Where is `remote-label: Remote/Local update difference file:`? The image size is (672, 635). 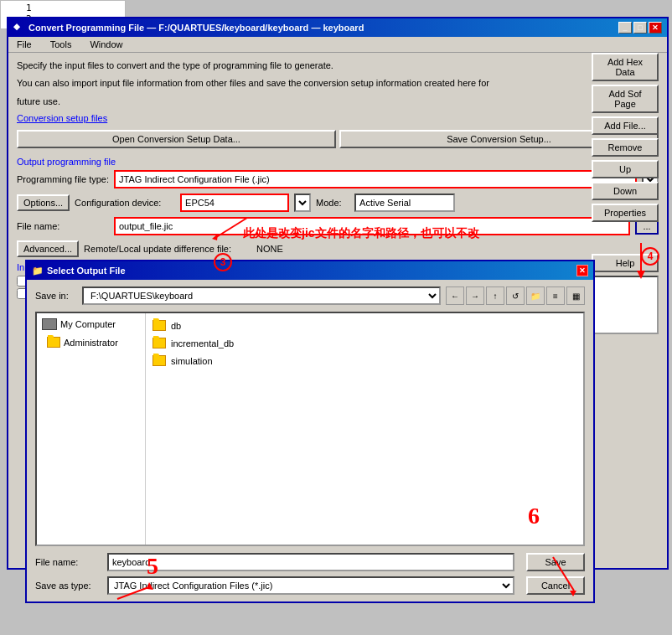 remote-label: Remote/Local update difference file: is located at coordinates (168, 249).